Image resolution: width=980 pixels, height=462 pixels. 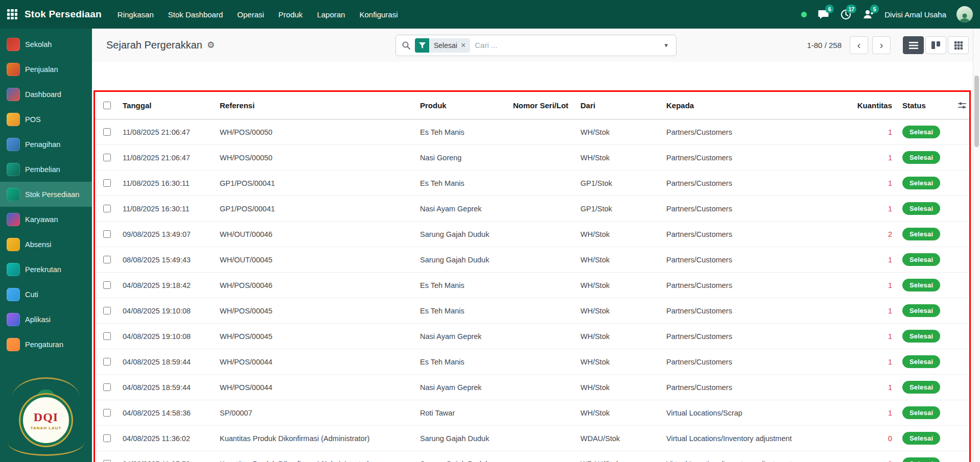 I want to click on column-header-lot: Nomor Seri/Lot, so click(x=543, y=105).